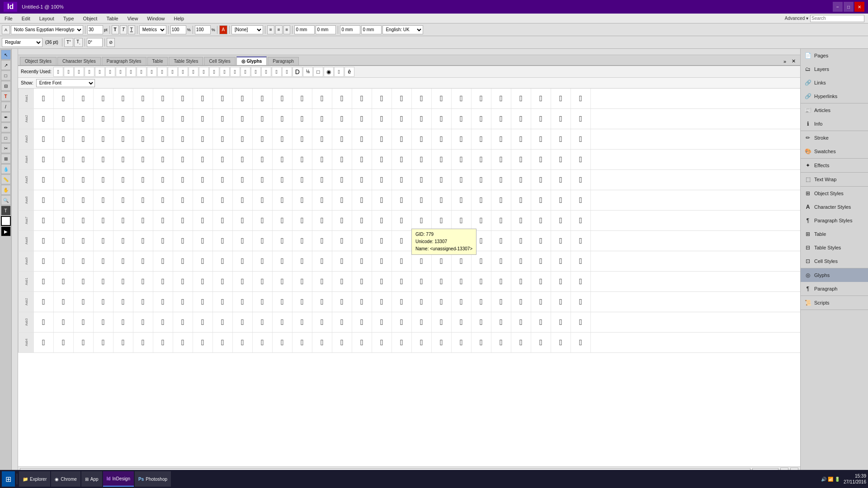 This screenshot has width=868, height=488. What do you see at coordinates (163, 322) in the screenshot?
I see `glyph-cell: 𓄺` at bounding box center [163, 322].